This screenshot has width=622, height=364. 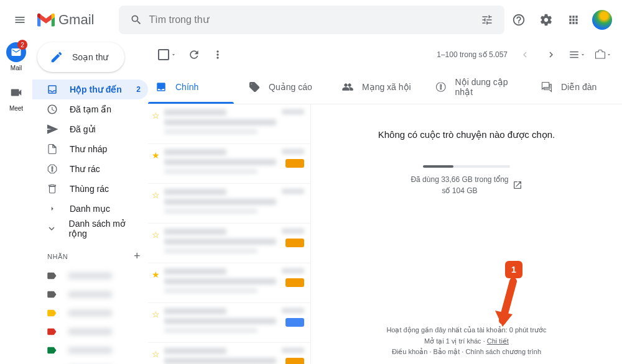 What do you see at coordinates (52, 189) in the screenshot?
I see `trash-icon` at bounding box center [52, 189].